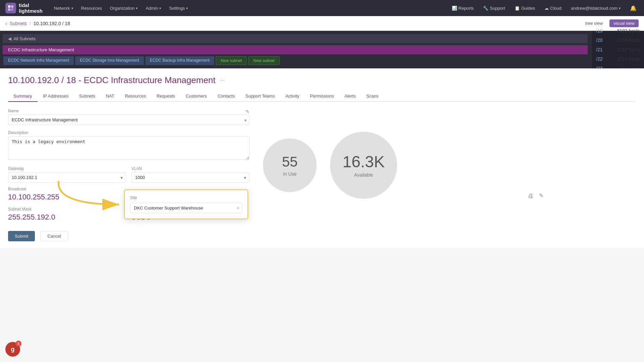 This screenshot has height=362, width=644. Describe the element at coordinates (31, 8) in the screenshot. I see `logo-text: tidallightmesh` at that location.